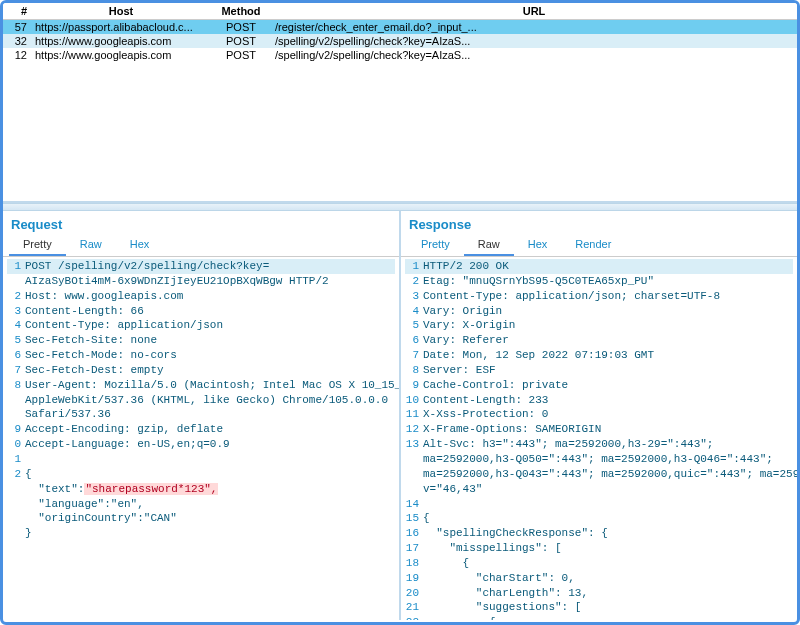 The height and width of the screenshot is (625, 800). Describe the element at coordinates (599, 340) in the screenshot. I see `code-line: 6Vary: Referer` at that location.